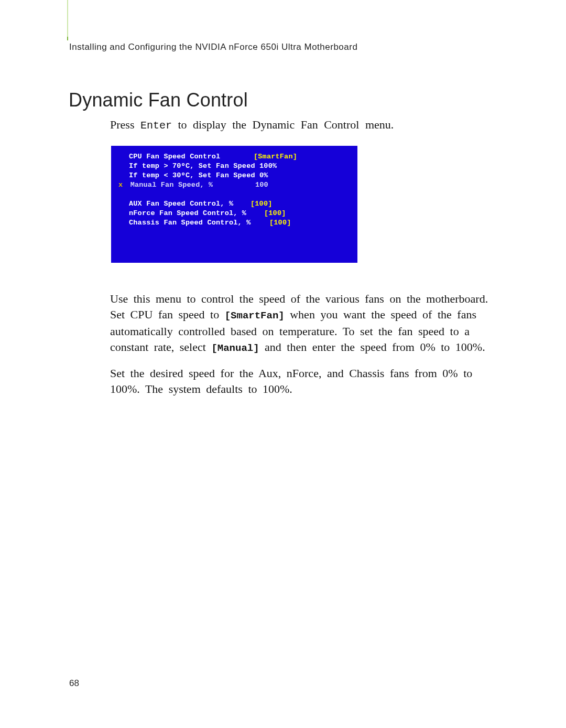 This screenshot has height=728, width=566. What do you see at coordinates (191, 157) in the screenshot?
I see `bios-cpu-label: CPU Fan Speed Control` at bounding box center [191, 157].